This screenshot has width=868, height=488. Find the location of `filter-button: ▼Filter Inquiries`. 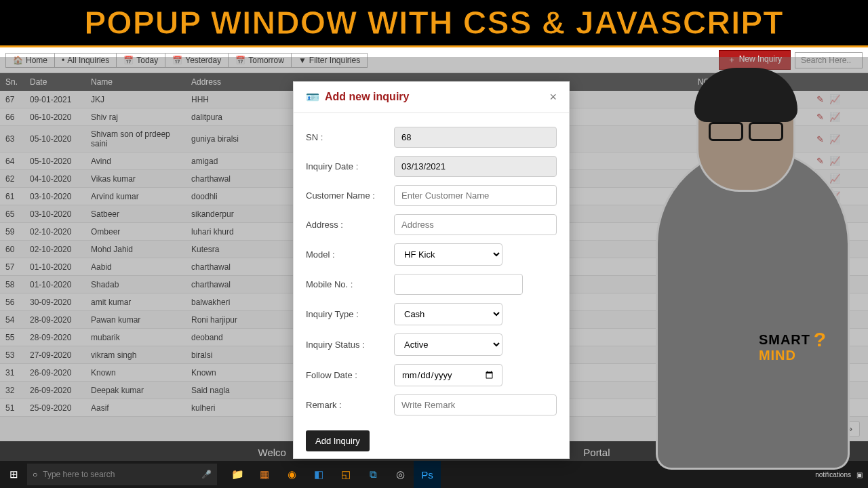

filter-button: ▼Filter Inquiries is located at coordinates (330, 60).